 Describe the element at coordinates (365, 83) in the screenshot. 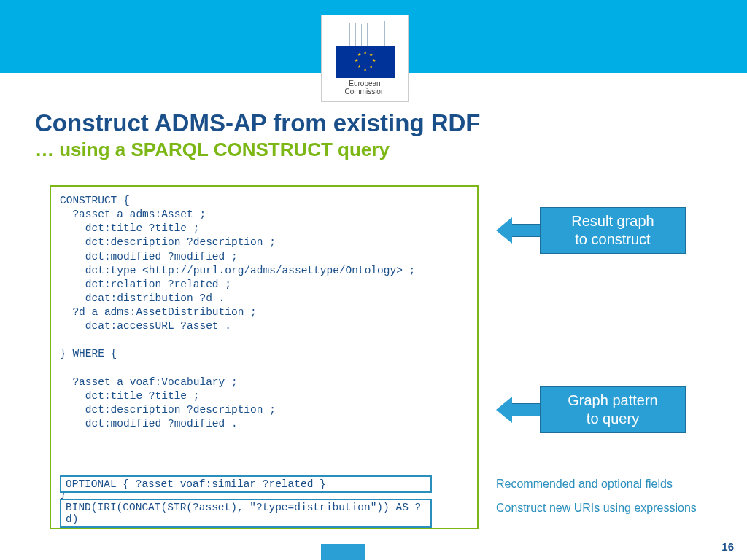

I see `logo-caption-line1: European` at that location.